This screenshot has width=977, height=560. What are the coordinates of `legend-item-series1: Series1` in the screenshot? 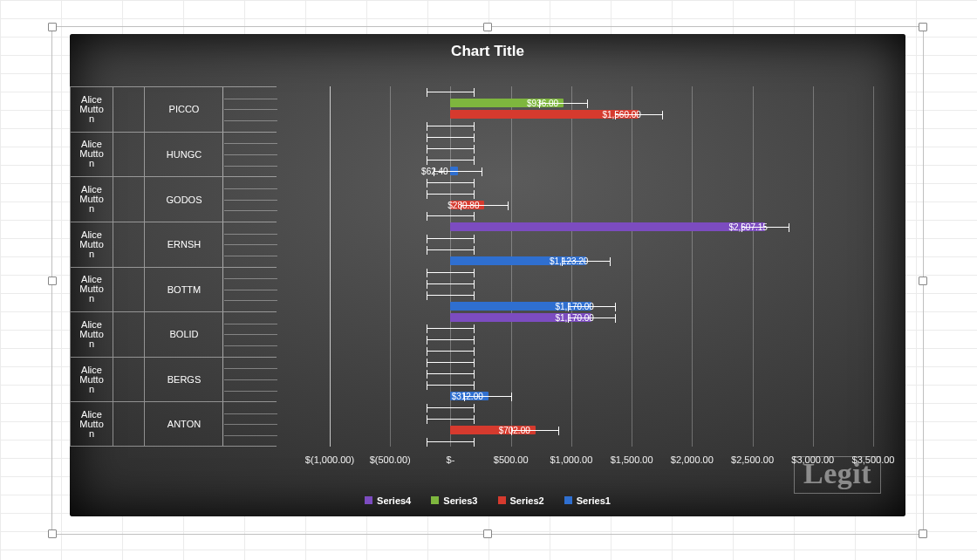 It's located at (588, 501).